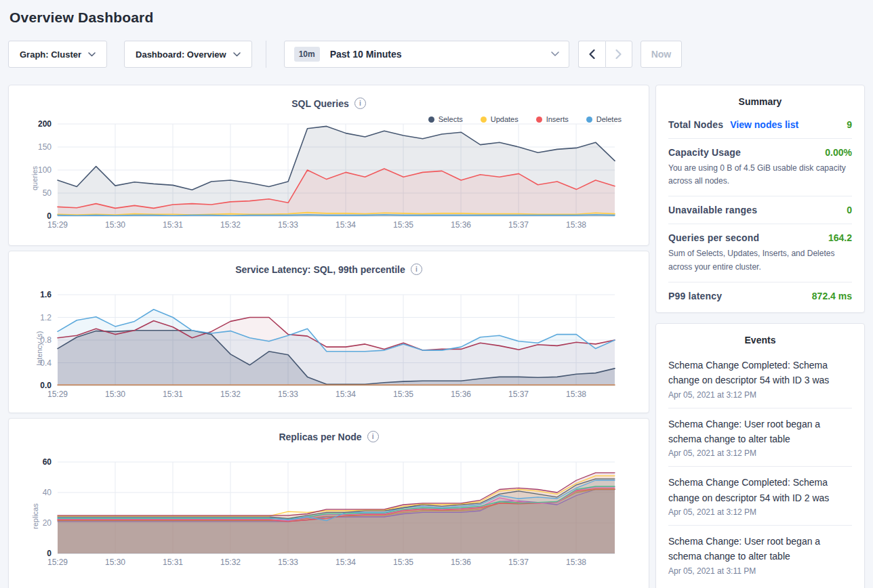  What do you see at coordinates (849, 125) in the screenshot?
I see `total-nodes-value: 9` at bounding box center [849, 125].